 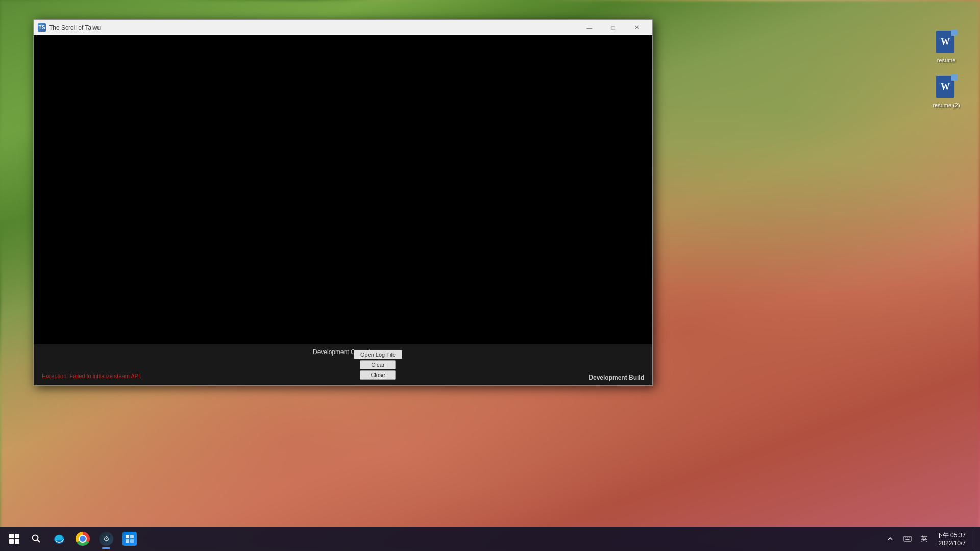 I want to click on desktop-icons-area: W resume W resume (2), so click(x=946, y=69).